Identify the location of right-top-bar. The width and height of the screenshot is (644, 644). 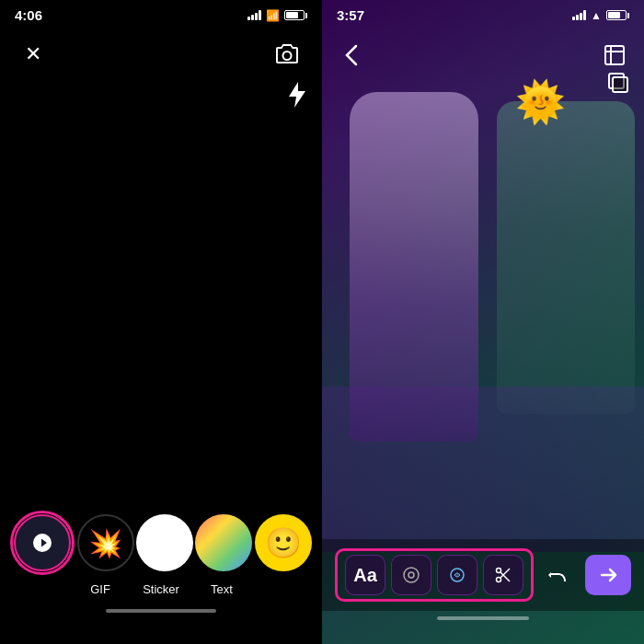
(483, 55).